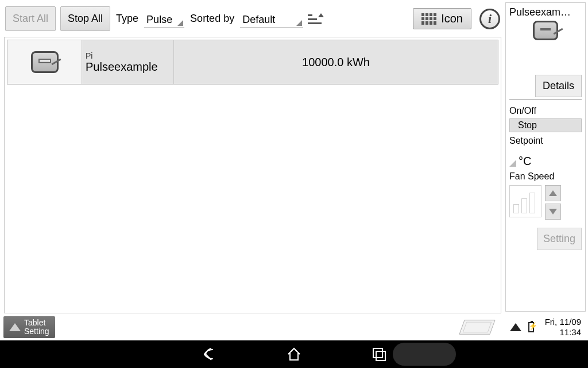 This screenshot has width=588, height=368. I want to click on fanspeed-up-button, so click(553, 193).